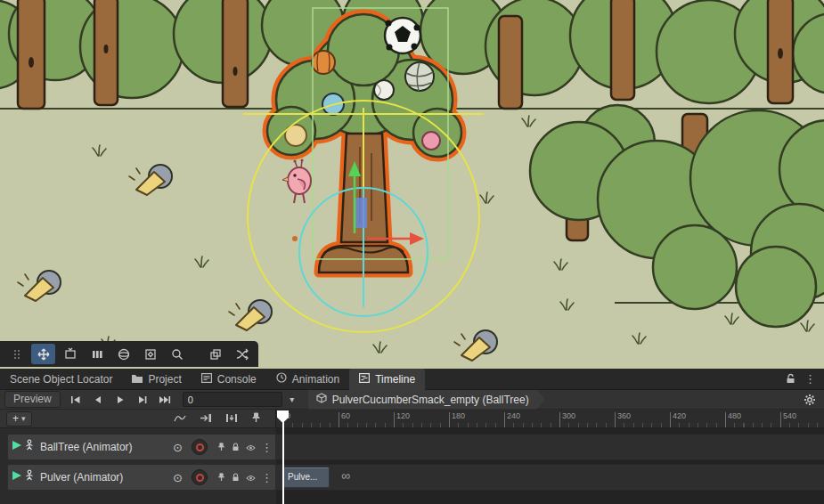  Describe the element at coordinates (308, 379) in the screenshot. I see `tab-animation: Animation` at that location.